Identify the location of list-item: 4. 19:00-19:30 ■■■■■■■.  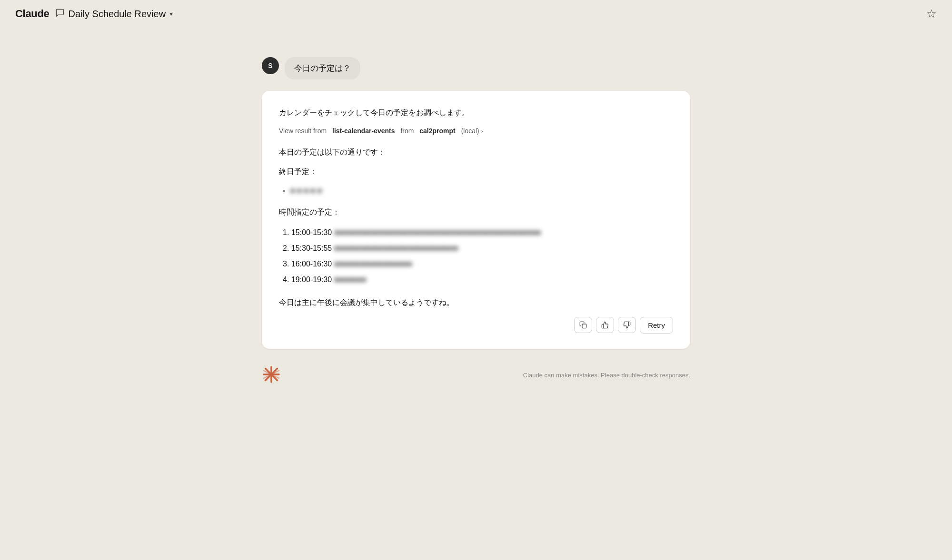
(478, 280).